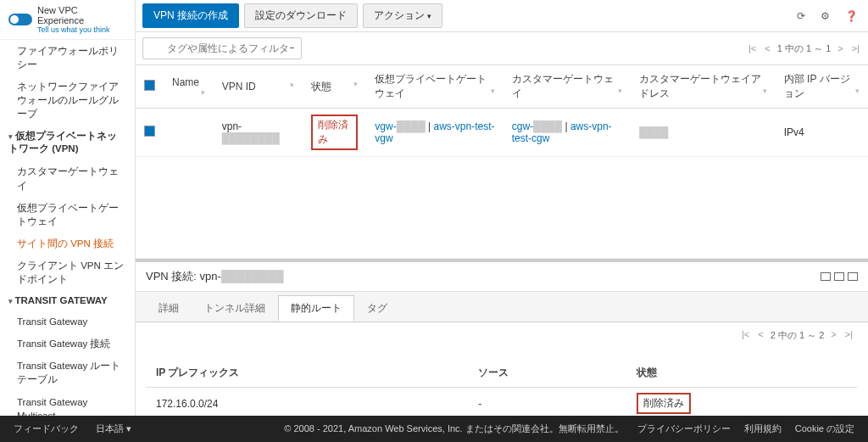 Image resolution: width=868 pixels, height=442 pixels. Describe the element at coordinates (502, 49) in the screenshot. I see `search-bar: |< < 1 中の 1 ～ 1 > >|` at that location.